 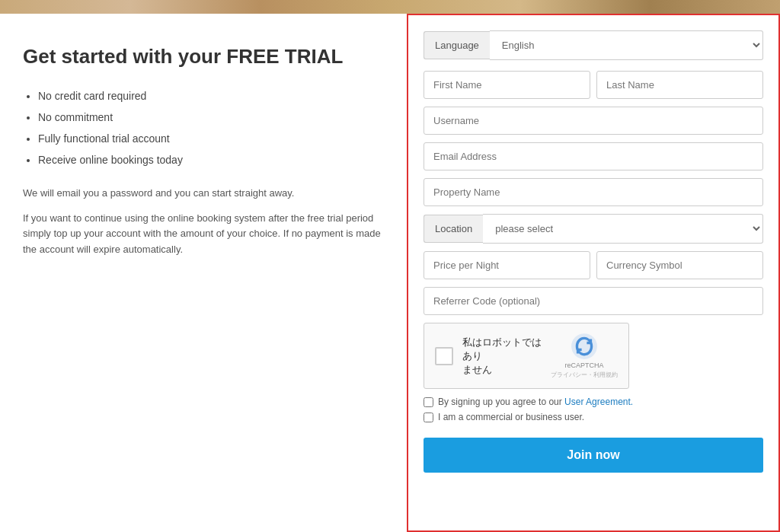 I want to click on bullet-3: Fully functional trial account, so click(x=211, y=139).